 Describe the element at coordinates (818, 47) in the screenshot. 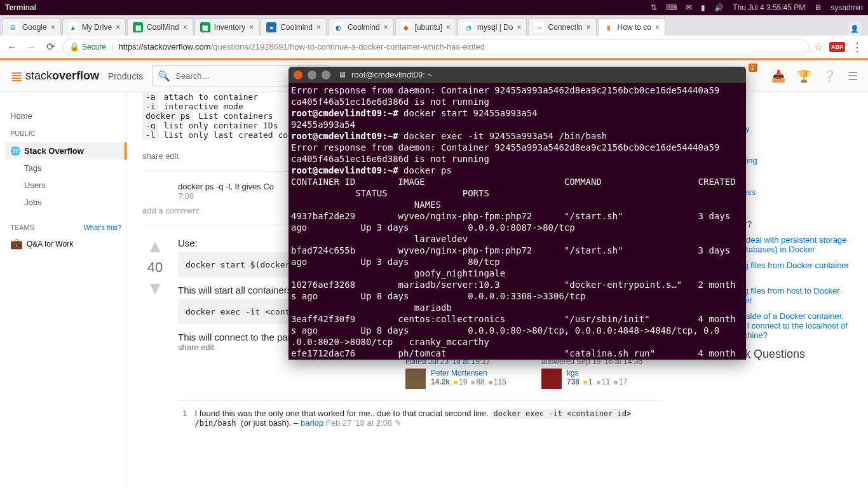

I see `bookmark-star-icon: ☆` at that location.